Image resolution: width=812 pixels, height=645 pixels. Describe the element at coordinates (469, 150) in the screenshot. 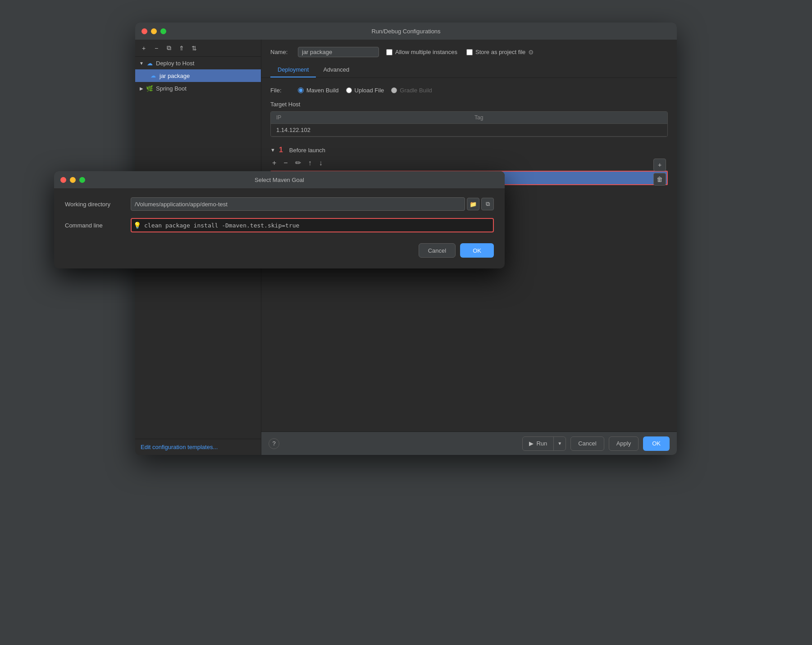

I see `before-launch-header: ▼ 1 Before launch` at that location.